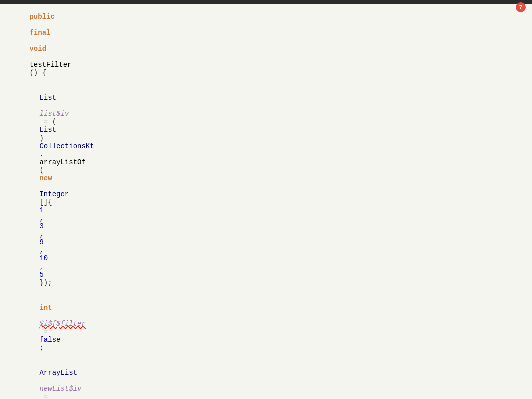 Image resolution: width=532 pixels, height=399 pixels. I want to click on number: 5, so click(41, 275).